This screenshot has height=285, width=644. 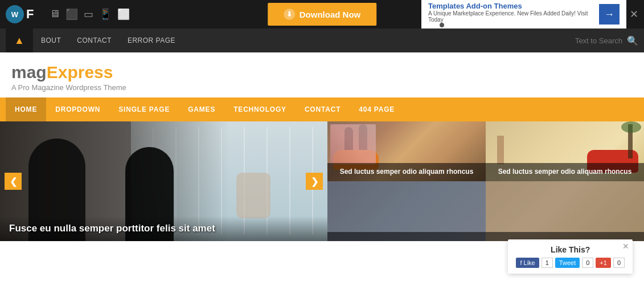 I want to click on nav-link-bout: BOUT, so click(x=51, y=40).